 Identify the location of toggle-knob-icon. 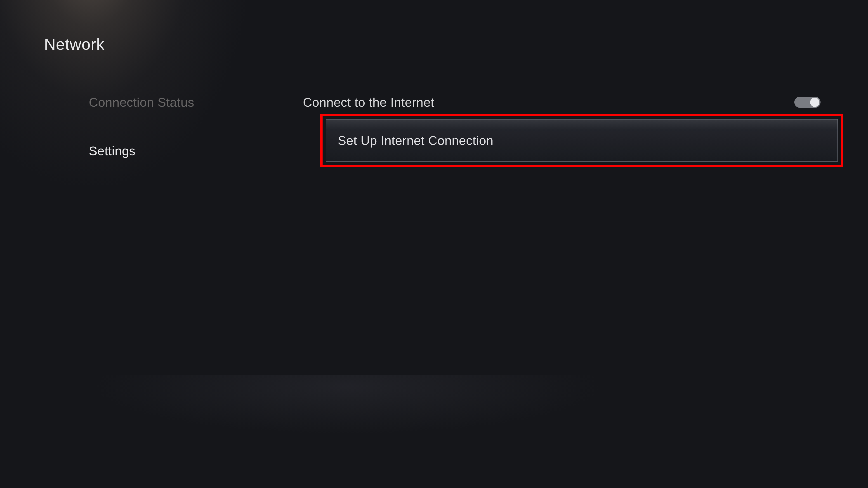
(815, 102).